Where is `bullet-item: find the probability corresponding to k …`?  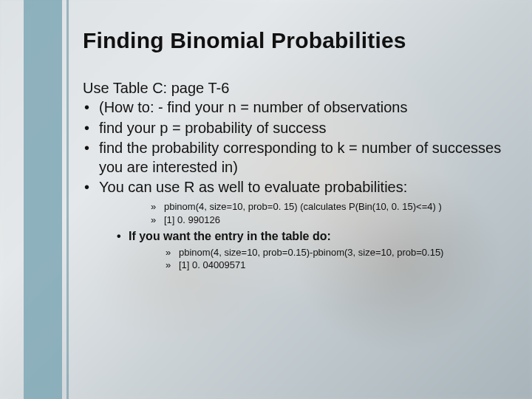
bullet-item: find the probability corresponding to k … is located at coordinates (296, 158).